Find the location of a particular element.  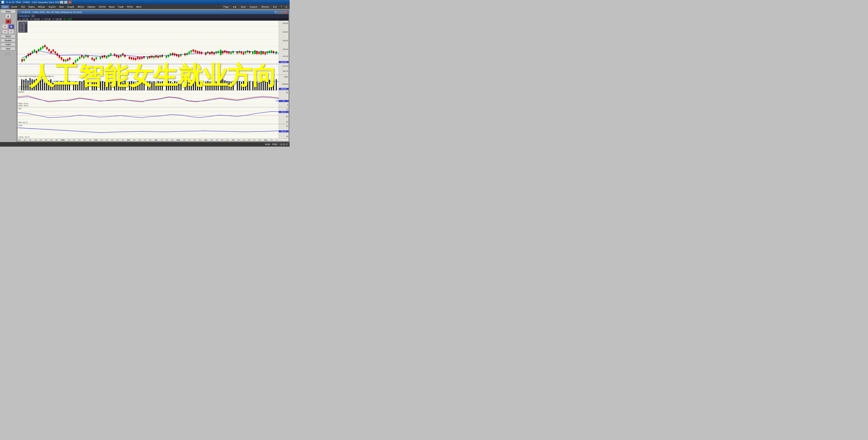

close-btn: ✕ is located at coordinates (70, 2).